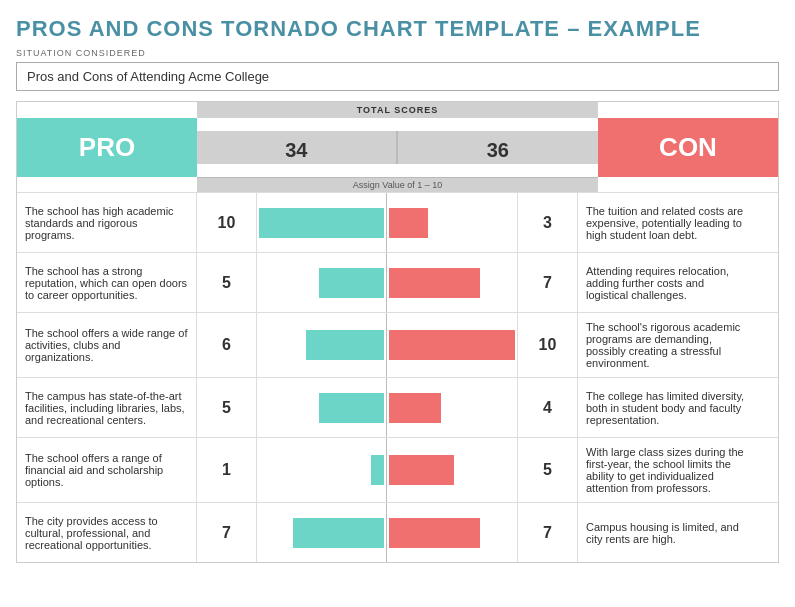 The image size is (795, 607). I want to click on pro-text: The school offers a wide range of activi…, so click(107, 345).